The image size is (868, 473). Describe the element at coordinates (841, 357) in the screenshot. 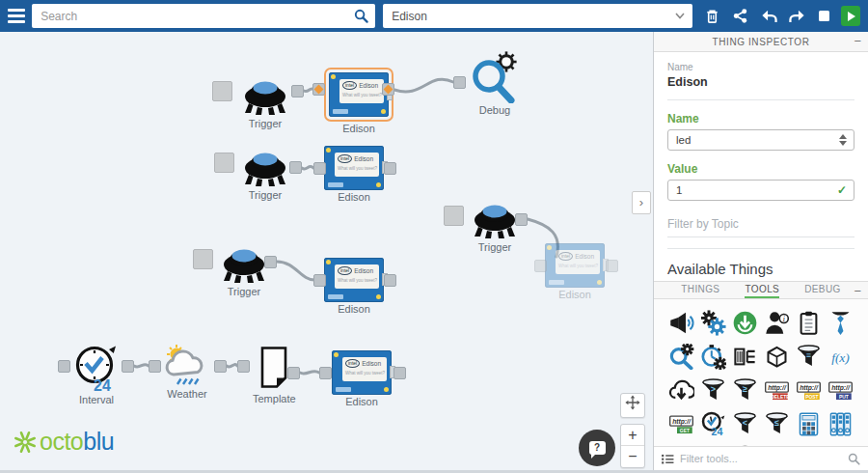

I see `tool-function-icon: f(x)` at that location.